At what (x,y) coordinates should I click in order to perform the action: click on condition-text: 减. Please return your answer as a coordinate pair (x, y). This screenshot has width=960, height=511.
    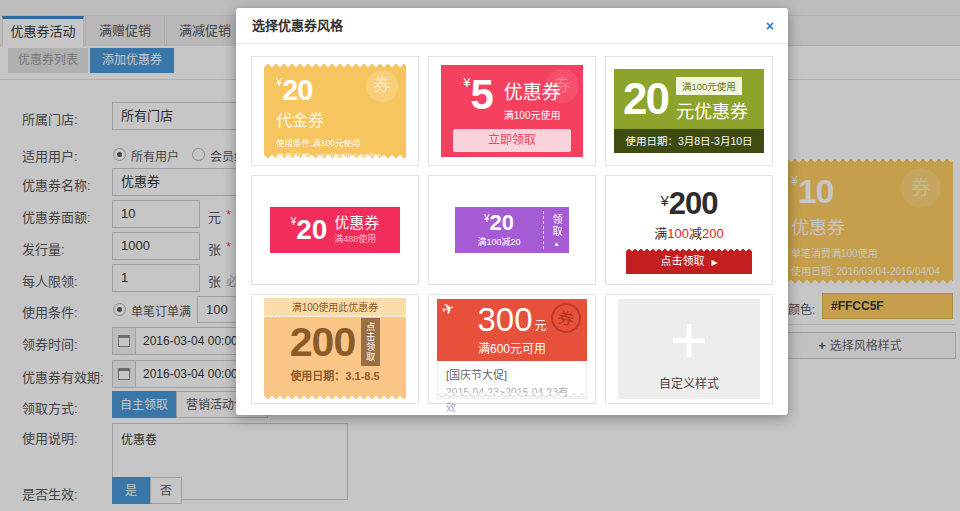
    Looking at the image, I should click on (696, 234).